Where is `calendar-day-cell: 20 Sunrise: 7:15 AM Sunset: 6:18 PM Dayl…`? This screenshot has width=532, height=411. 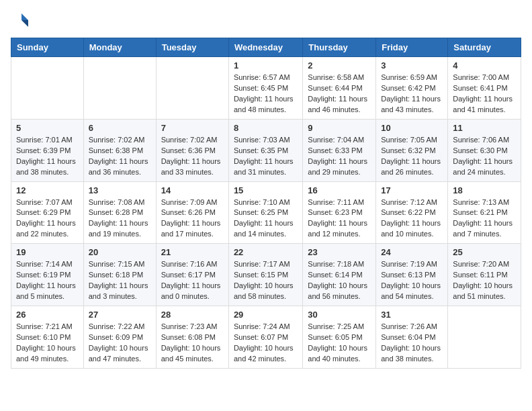 calendar-day-cell: 20 Sunrise: 7:15 AM Sunset: 6:18 PM Dayl… is located at coordinates (120, 275).